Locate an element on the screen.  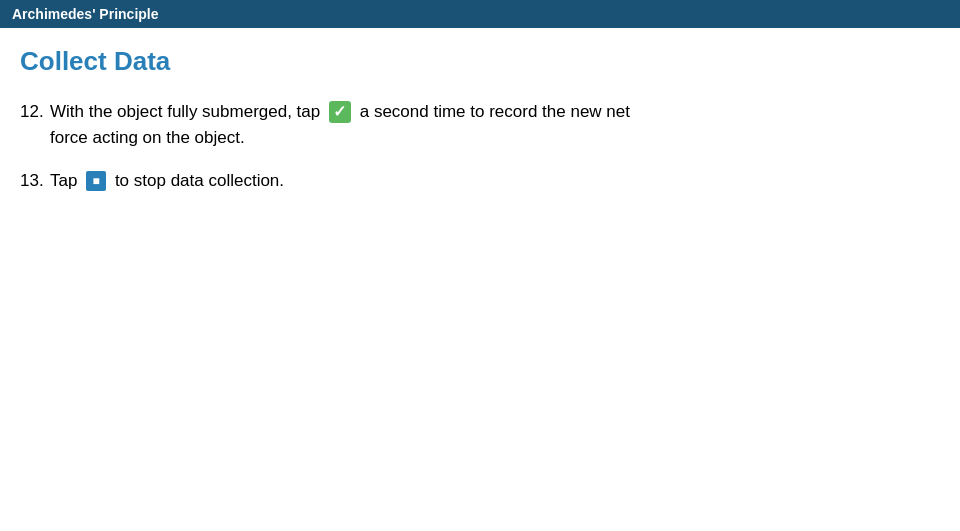
instruction-12-line2: force acting on the object. is located at coordinates (480, 138).